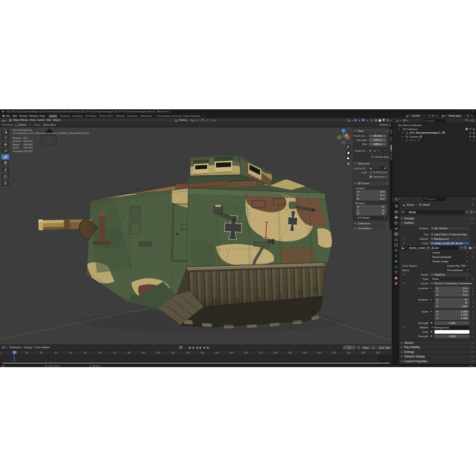  Describe the element at coordinates (5, 145) in the screenshot. I see `tool-move` at that location.